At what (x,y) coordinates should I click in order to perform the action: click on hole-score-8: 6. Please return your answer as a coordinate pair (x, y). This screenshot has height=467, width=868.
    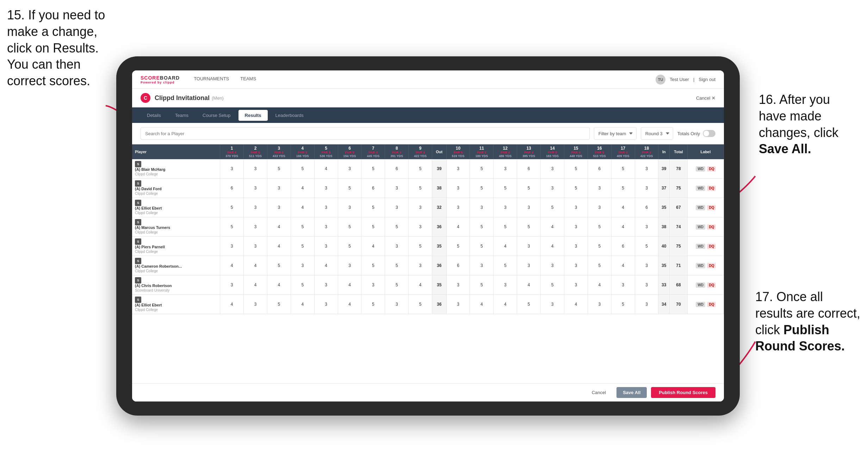
    Looking at the image, I should click on (397, 169).